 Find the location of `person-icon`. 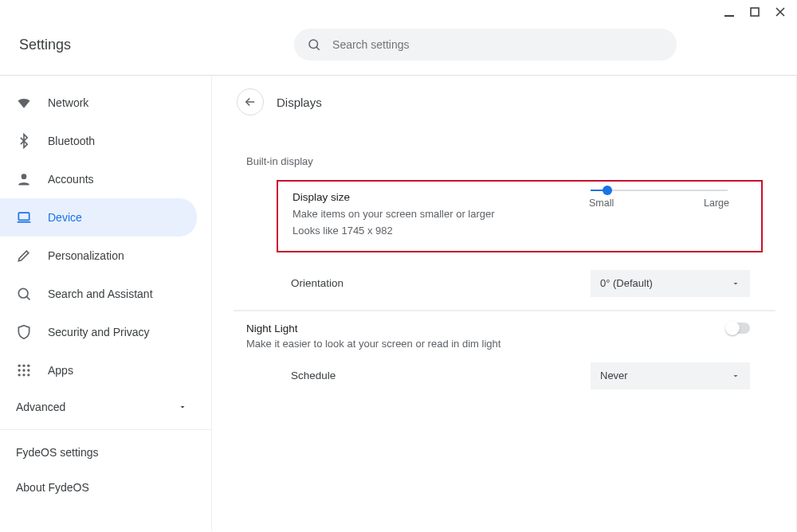

person-icon is located at coordinates (24, 179).